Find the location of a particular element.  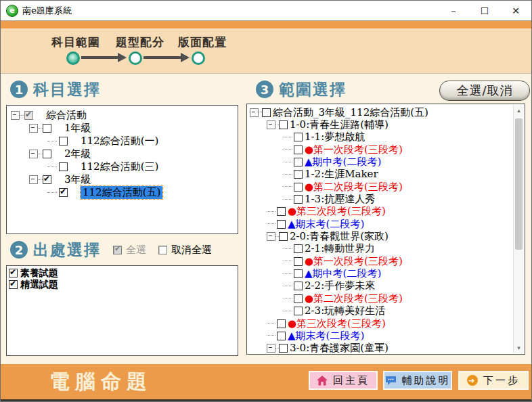

tree-row: ●第一次段考(三段考) is located at coordinates (386, 150).